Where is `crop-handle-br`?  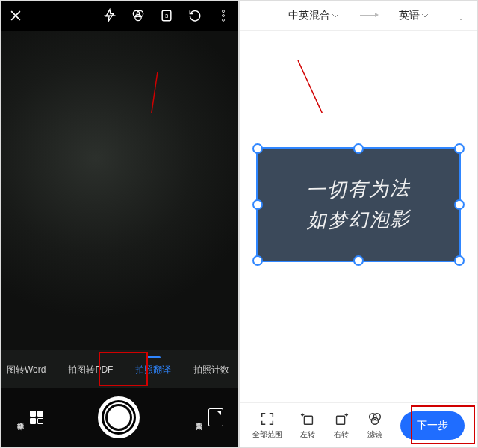 crop-handle-br is located at coordinates (459, 261).